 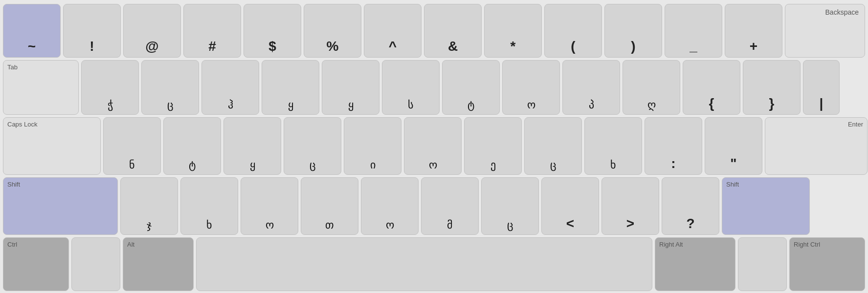 I want to click on key-s: ტ, so click(x=192, y=146).